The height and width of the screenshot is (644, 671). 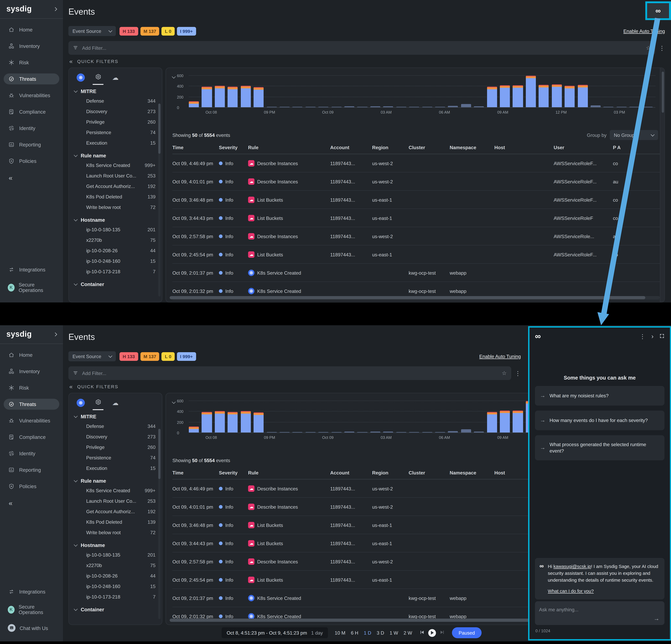 I want to click on sidebar-item-vulnerabilities: Vulnerabilities, so click(x=31, y=95).